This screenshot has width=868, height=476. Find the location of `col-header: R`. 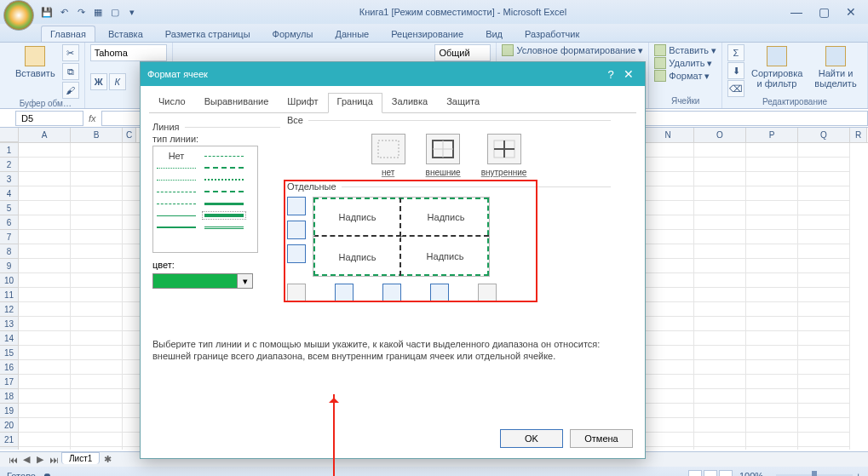

col-header: R is located at coordinates (859, 135).